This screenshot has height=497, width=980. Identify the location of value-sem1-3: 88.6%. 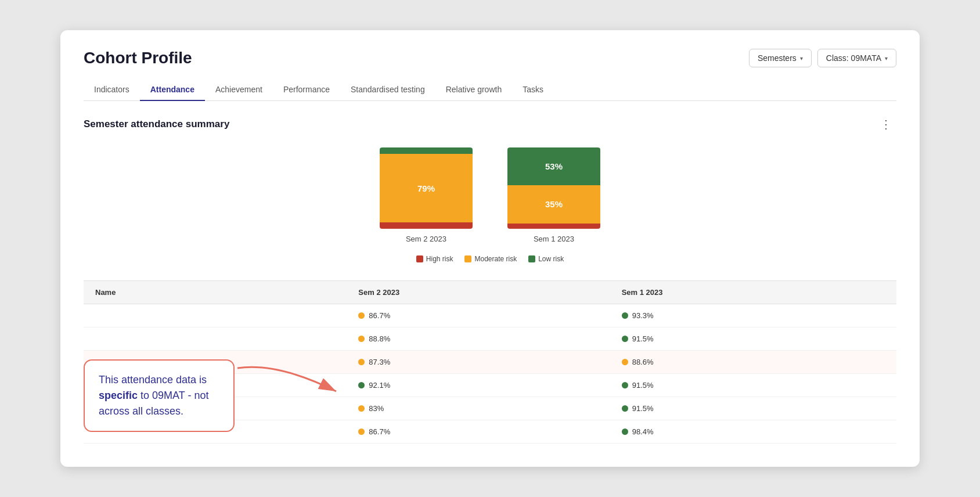
(643, 362).